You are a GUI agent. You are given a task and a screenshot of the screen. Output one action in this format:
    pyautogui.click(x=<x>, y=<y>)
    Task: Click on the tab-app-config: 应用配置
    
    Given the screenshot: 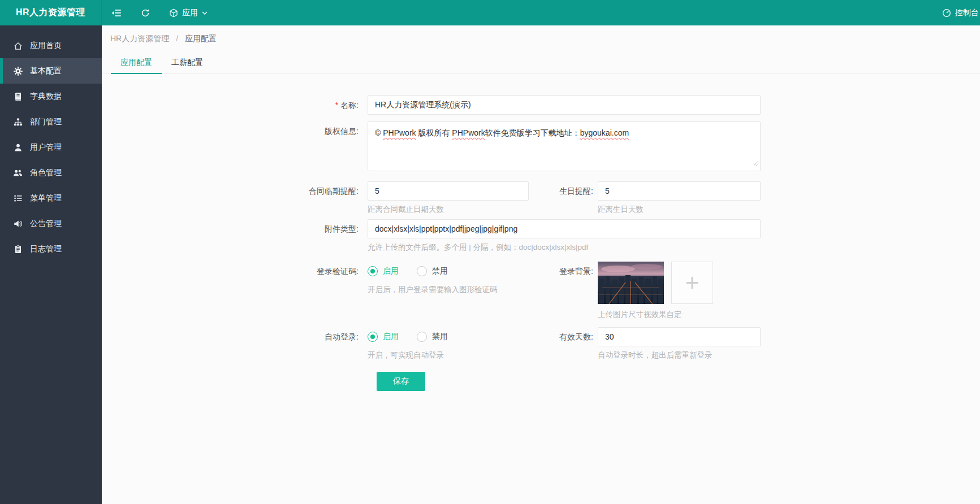 What is the action you would take?
    pyautogui.click(x=136, y=62)
    